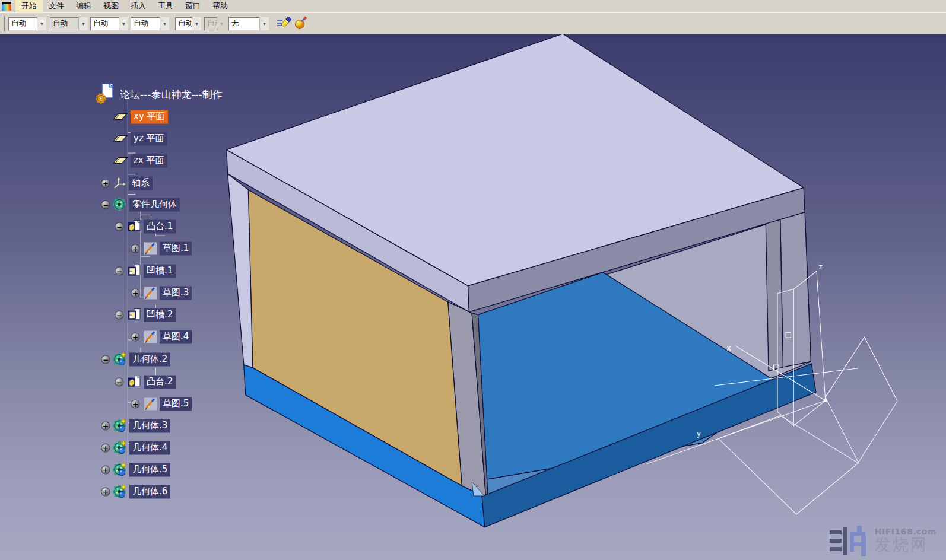 This screenshot has width=946, height=560. Describe the element at coordinates (120, 227) in the screenshot. I see `collapse-node-pad-1: −` at that location.